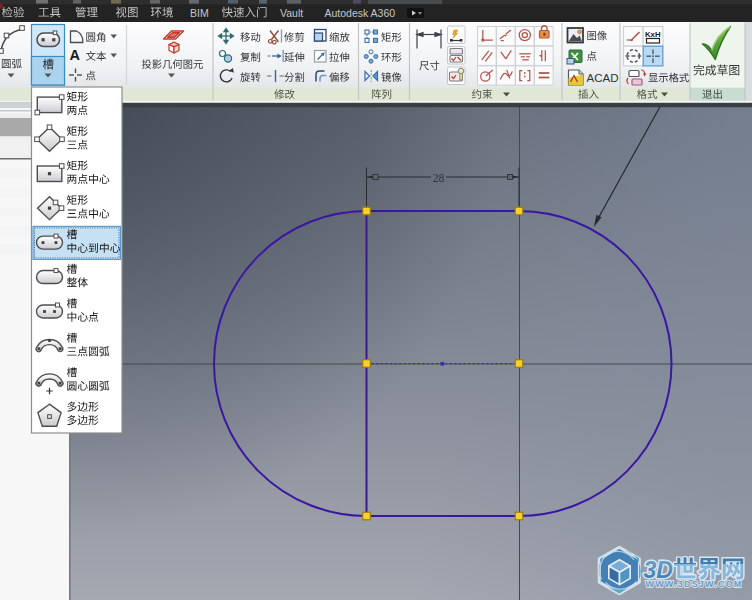 The image size is (752, 600). Describe the element at coordinates (439, 178) in the screenshot. I see `svg-text: 28` at that location.